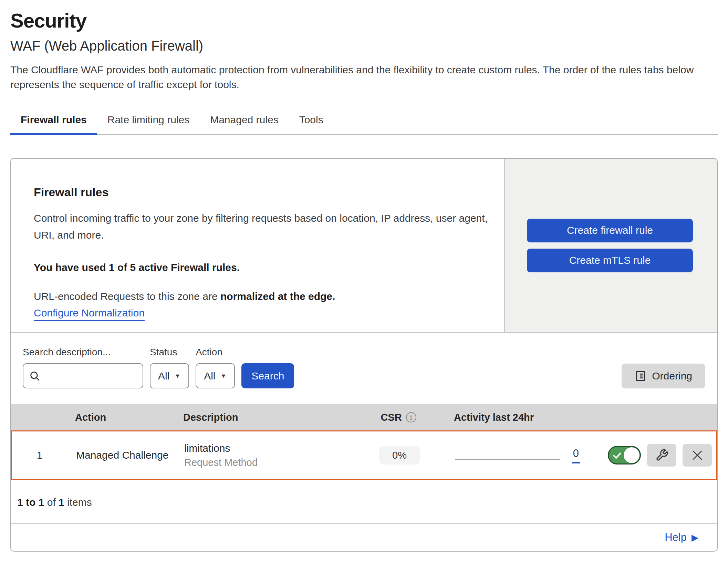  I want to click on pagination-range: 1 to 1, so click(31, 502).